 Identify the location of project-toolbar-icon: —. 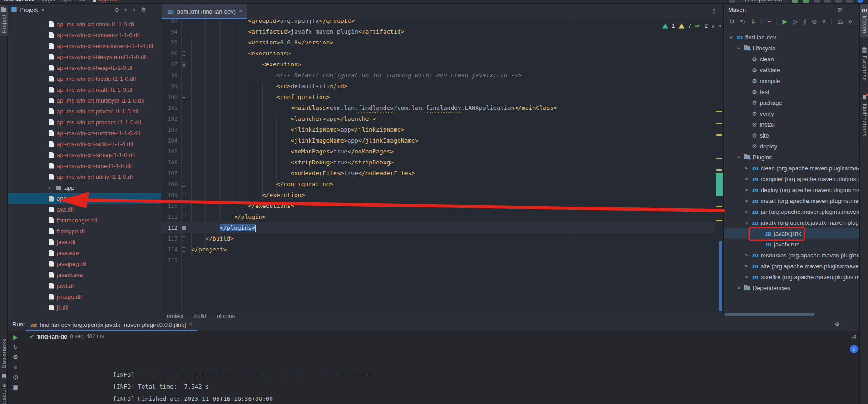
(154, 10).